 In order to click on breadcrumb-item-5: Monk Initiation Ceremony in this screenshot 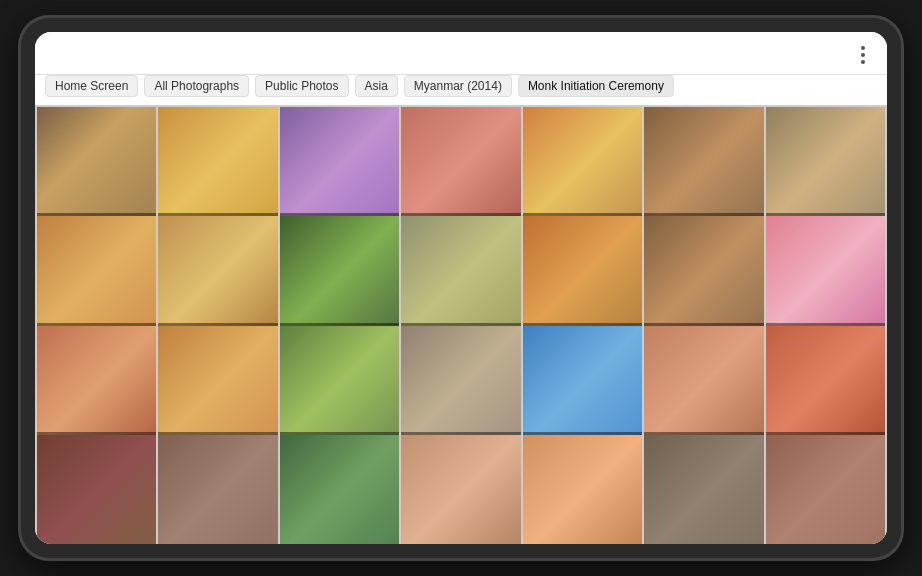, I will do `click(596, 86)`.